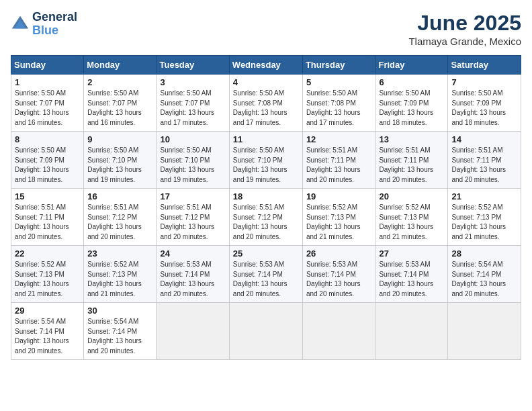 The height and width of the screenshot is (411, 532). Describe the element at coordinates (485, 218) in the screenshot. I see `table-row: 21 Sunrise: 5:52 AMSunset: 7:13 PMDaylig…` at that location.